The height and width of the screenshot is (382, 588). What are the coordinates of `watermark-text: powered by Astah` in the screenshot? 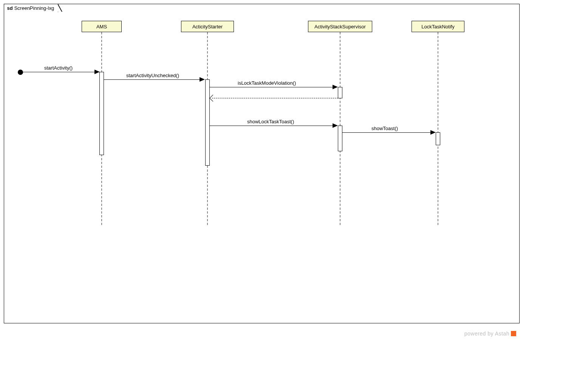 It's located at (487, 334).